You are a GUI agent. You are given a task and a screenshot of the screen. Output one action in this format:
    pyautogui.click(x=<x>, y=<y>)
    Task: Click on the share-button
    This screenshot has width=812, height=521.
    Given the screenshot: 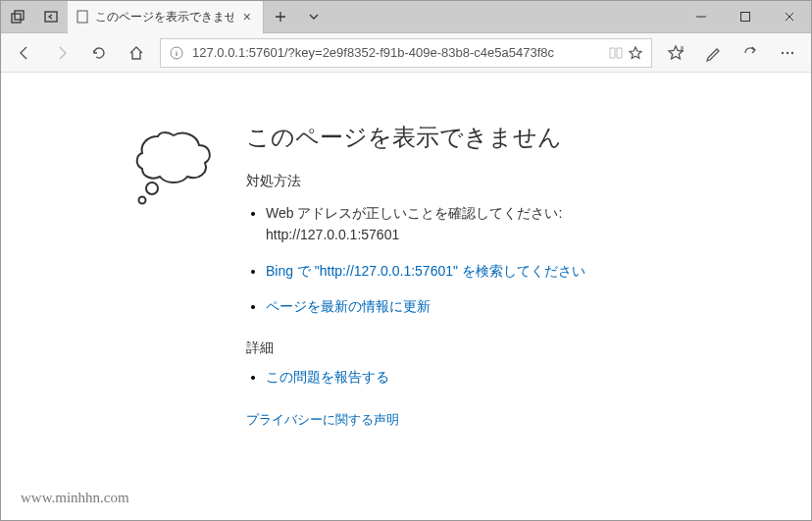 What is the action you would take?
    pyautogui.click(x=750, y=53)
    